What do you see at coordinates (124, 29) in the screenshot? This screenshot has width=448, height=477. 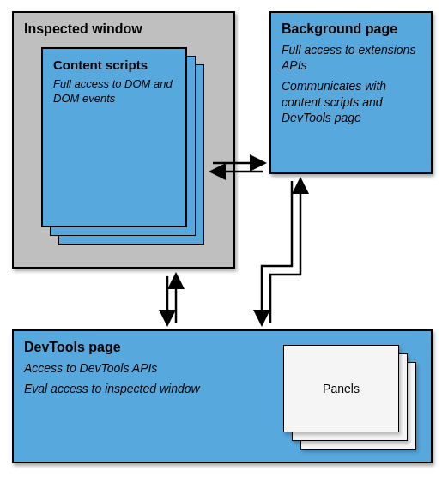 I see `inspected-window-title: Inspected window` at bounding box center [124, 29].